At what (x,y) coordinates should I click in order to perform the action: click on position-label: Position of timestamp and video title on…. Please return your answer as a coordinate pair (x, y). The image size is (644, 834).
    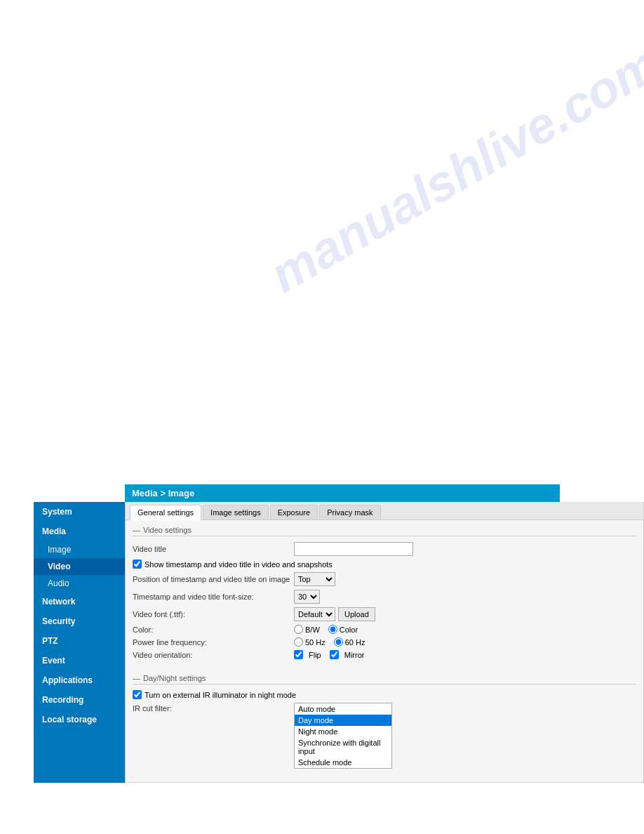
    Looking at the image, I should click on (213, 579).